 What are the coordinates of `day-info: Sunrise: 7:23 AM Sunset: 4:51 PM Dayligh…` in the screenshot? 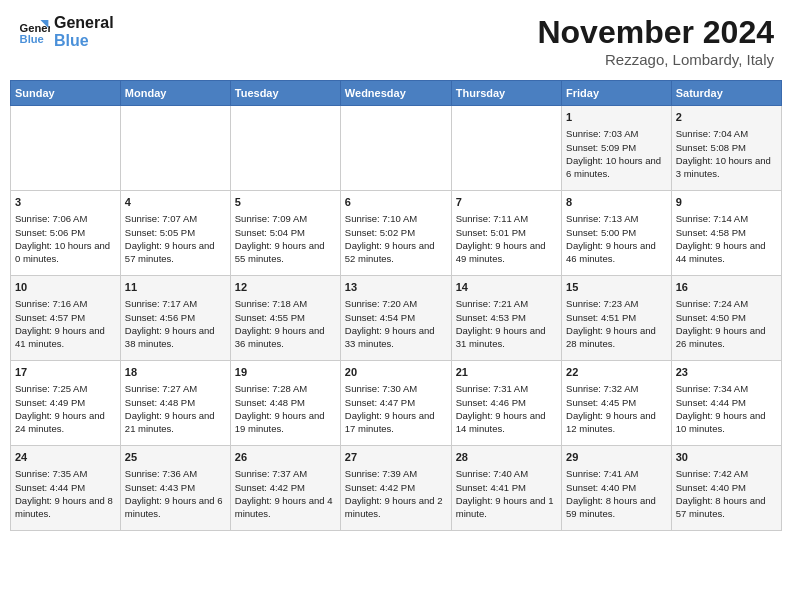 It's located at (616, 324).